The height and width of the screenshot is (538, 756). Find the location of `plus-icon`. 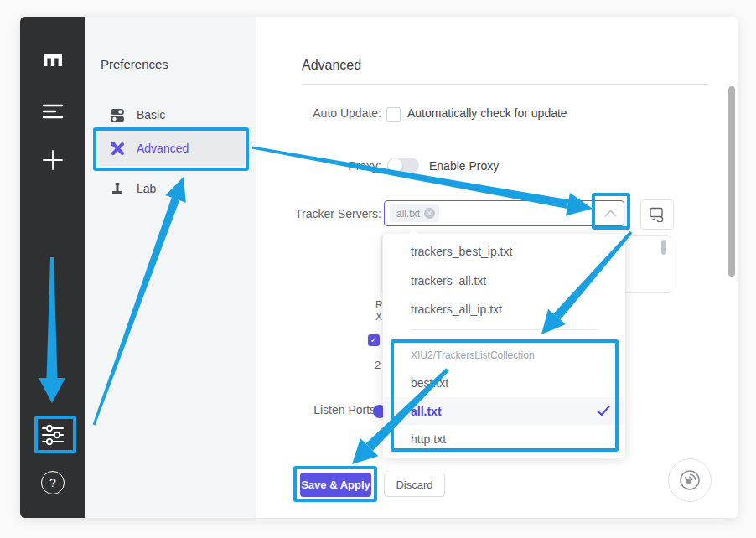

plus-icon is located at coordinates (53, 160).